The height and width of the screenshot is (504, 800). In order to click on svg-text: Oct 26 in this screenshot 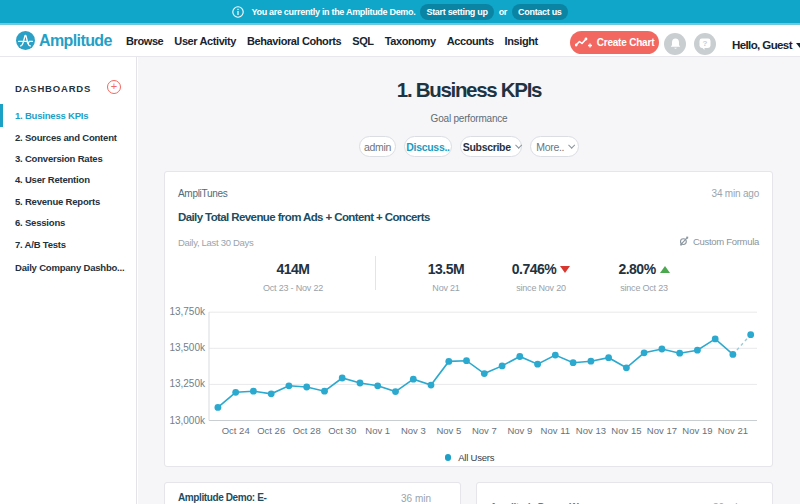, I will do `click(271, 430)`.